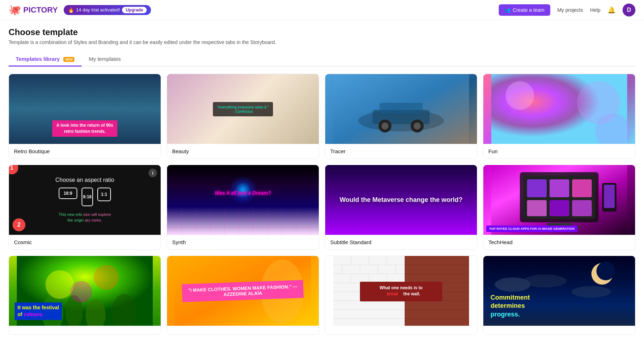 The height and width of the screenshot is (339, 644). I want to click on template-label-retro-boutique: Retro Boutique, so click(85, 151).